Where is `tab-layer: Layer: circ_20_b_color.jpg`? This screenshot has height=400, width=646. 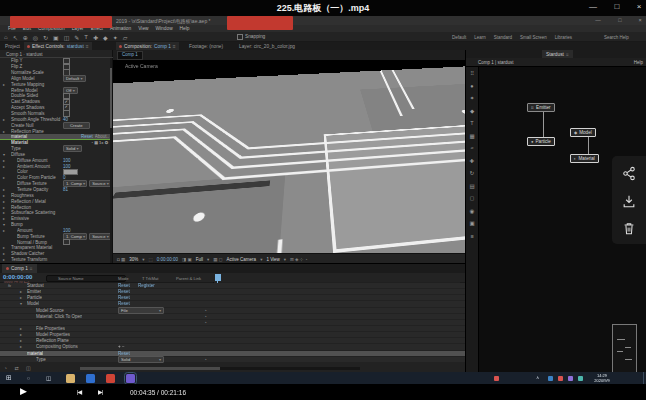
tab-layer: Layer: circ_20_b_color.jpg is located at coordinates (267, 46).